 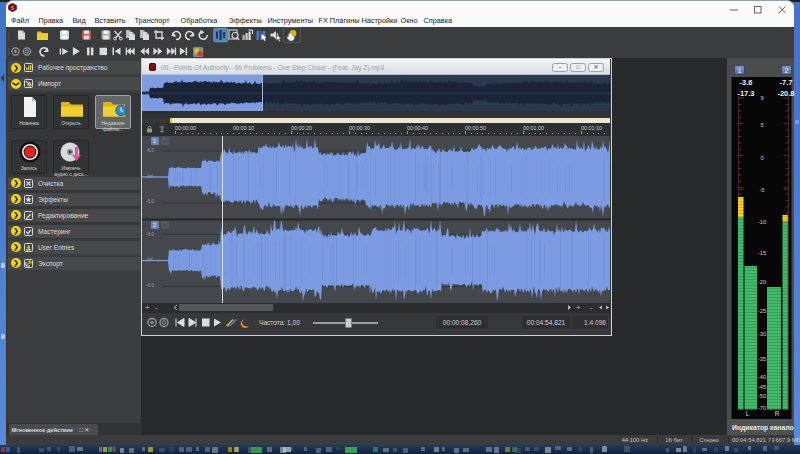 I want to click on svg-text: 5, so click(x=762, y=125).